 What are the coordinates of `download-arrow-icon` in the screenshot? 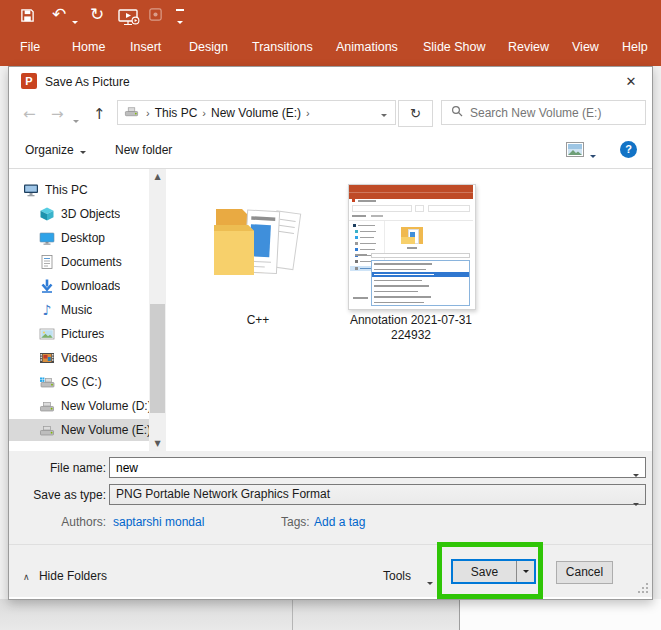 It's located at (47, 286).